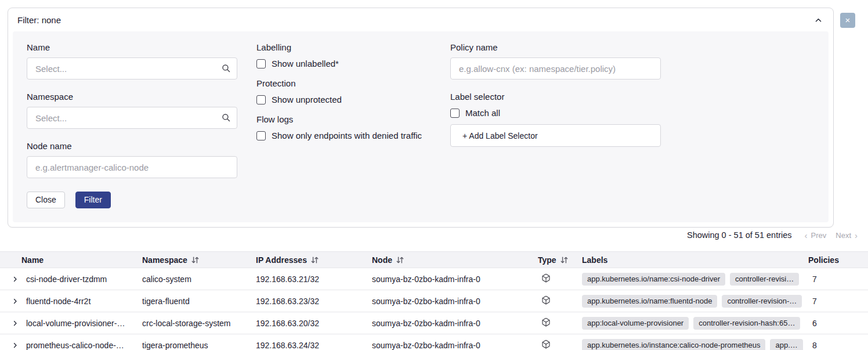  What do you see at coordinates (93, 200) in the screenshot?
I see `filter-button: Filter` at bounding box center [93, 200].